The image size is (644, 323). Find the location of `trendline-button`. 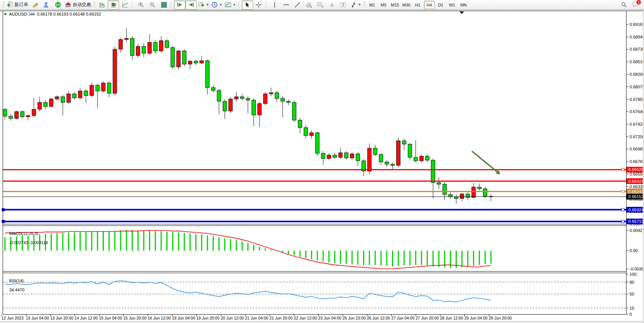

trendline-button is located at coordinates (298, 5).